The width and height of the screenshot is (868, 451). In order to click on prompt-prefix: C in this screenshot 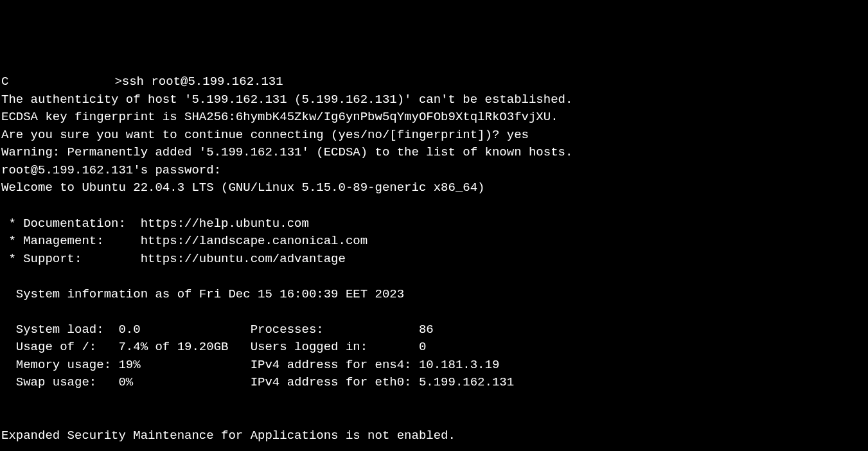, I will do `click(5, 82)`.